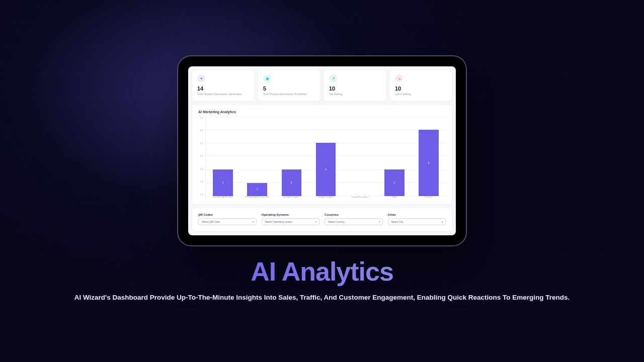 The height and width of the screenshot is (362, 644). Describe the element at coordinates (201, 131) in the screenshot. I see `y-tick: 5.0` at that location.